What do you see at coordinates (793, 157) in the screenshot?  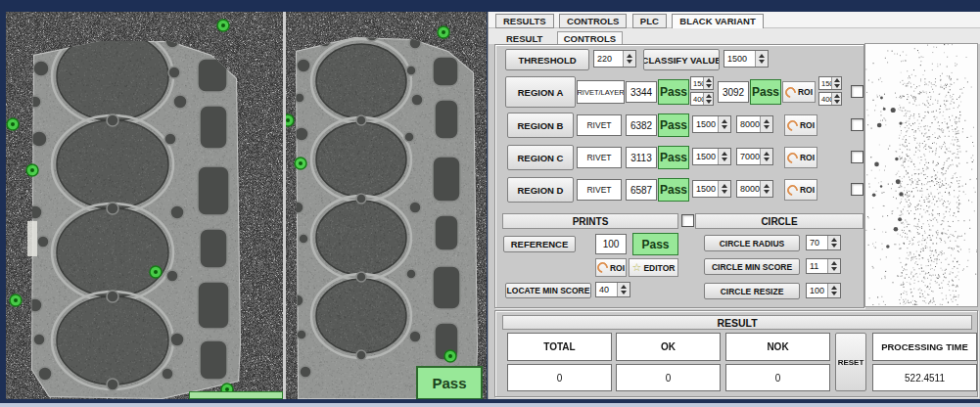 I see `lasso-icon` at bounding box center [793, 157].